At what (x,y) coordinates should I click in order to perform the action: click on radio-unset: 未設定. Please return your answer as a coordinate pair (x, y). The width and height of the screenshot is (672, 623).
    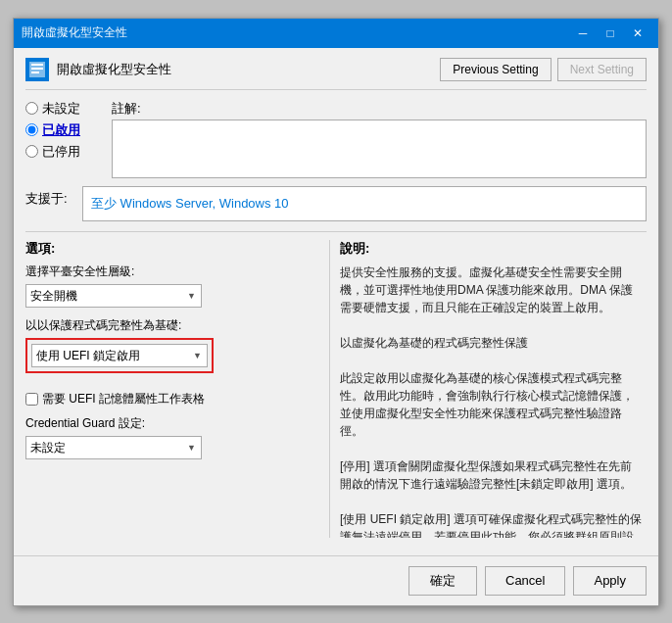
    Looking at the image, I should click on (65, 109).